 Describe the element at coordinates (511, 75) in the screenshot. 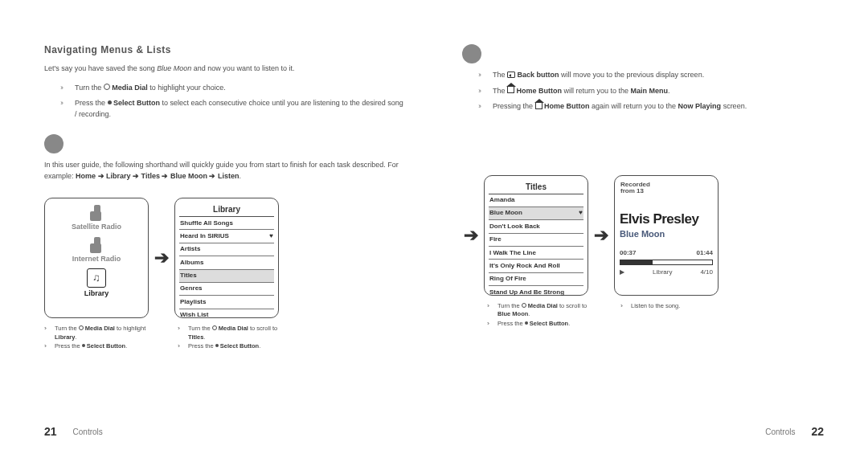

I see `back-button-icon` at that location.